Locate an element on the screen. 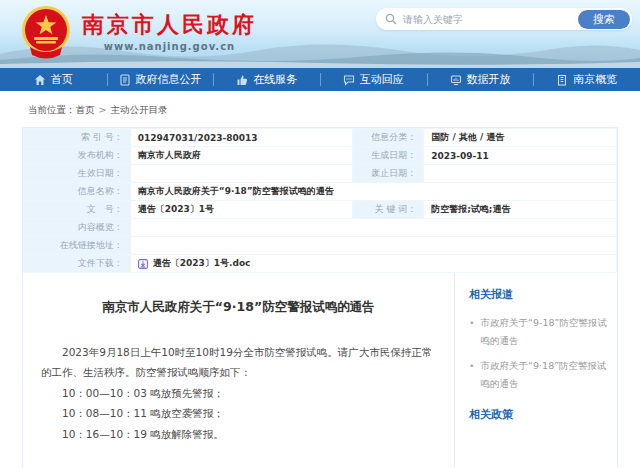  publisher-value: 南京市人民政府 is located at coordinates (241, 156).